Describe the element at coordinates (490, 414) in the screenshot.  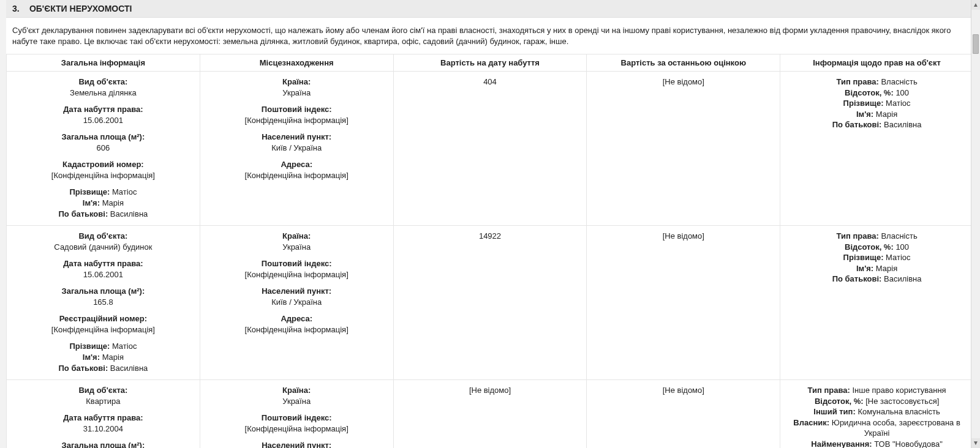
I see `table-row: Вид об'єкта:КвартираДата набуття права:3…` at that location.